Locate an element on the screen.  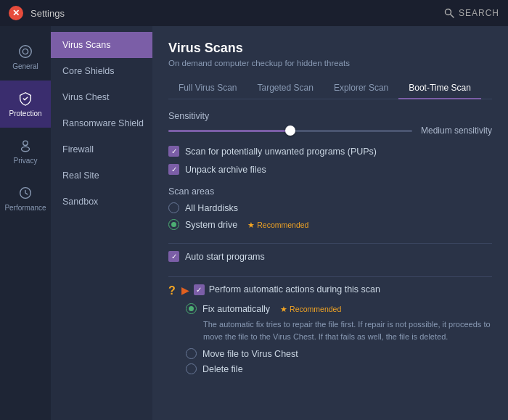
sensitivity-label: Sensitivity is located at coordinates (330, 116).